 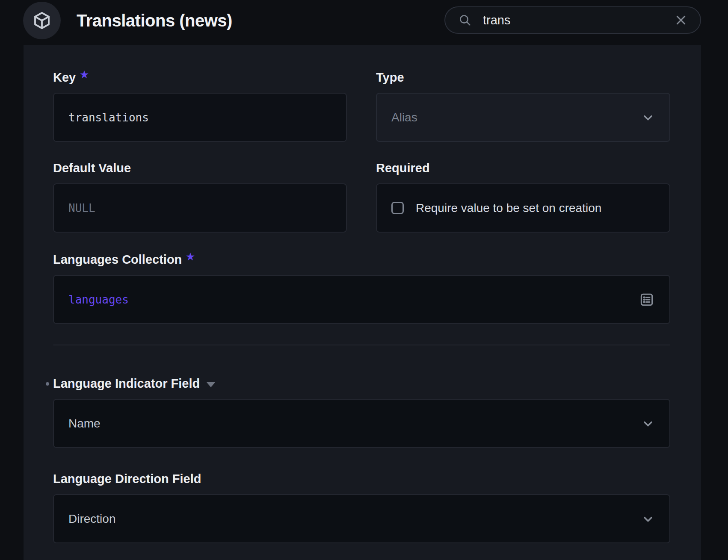 I want to click on section-divider, so click(x=362, y=345).